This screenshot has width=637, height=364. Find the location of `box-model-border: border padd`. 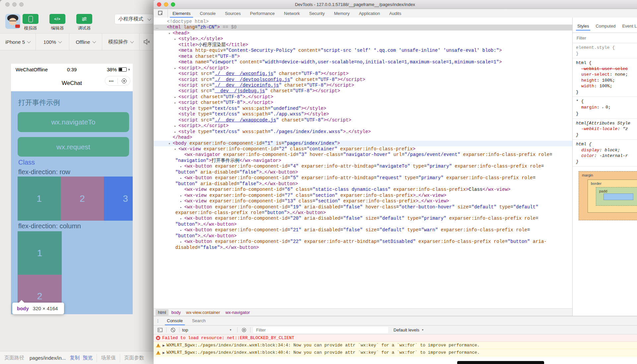

box-model-border: border padd is located at coordinates (612, 196).